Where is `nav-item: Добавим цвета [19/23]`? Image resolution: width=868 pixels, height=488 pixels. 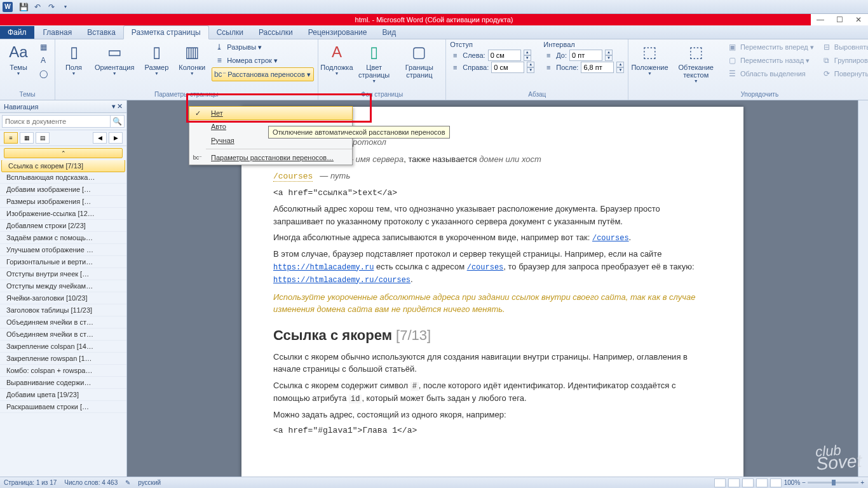
nav-item: Добавим цвета [19/23] is located at coordinates (64, 395).